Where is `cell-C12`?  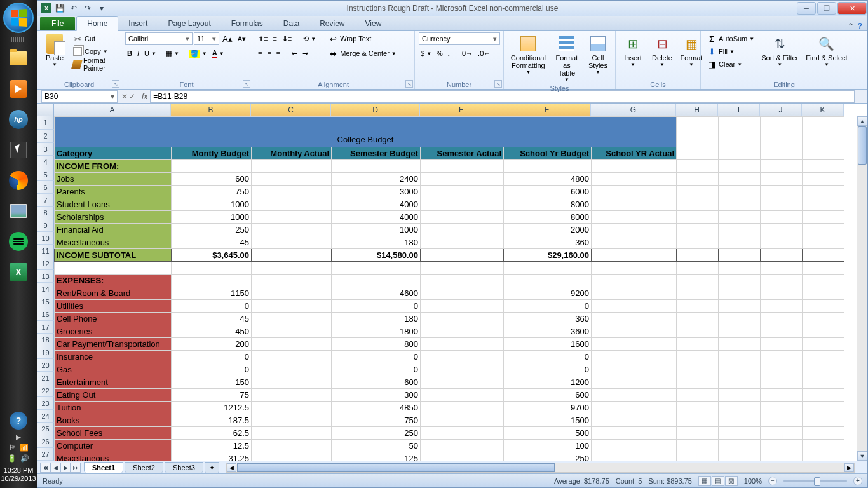 cell-C12 is located at coordinates (292, 268).